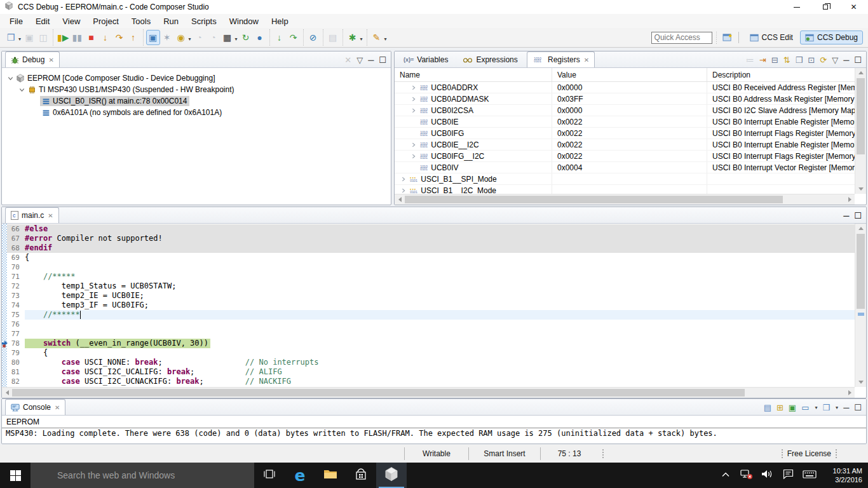 This screenshot has width=868, height=488. I want to click on register-row: ●●●0101USCI_B1__I2C_Mode, so click(625, 189).